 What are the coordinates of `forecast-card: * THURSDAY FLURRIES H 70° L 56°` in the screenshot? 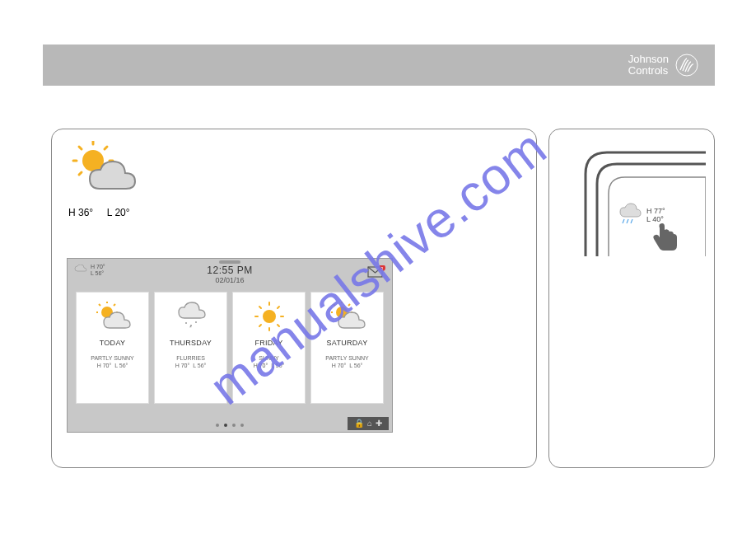 It's located at (191, 348).